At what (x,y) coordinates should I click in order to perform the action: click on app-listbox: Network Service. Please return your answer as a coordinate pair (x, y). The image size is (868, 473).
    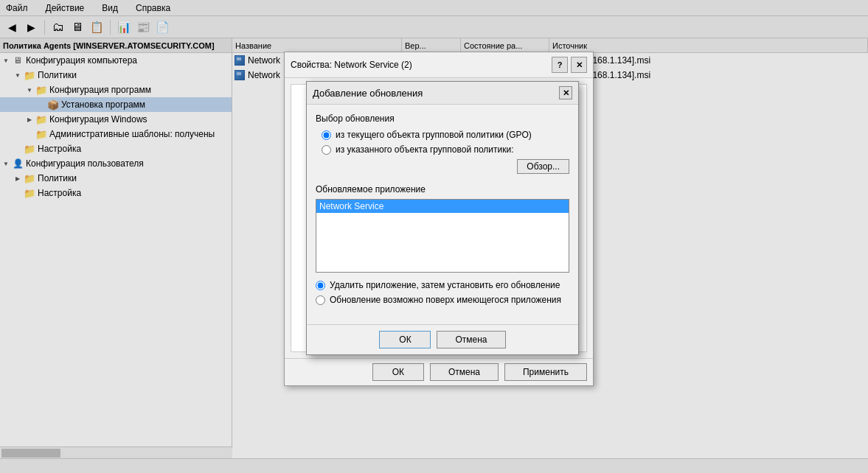
    Looking at the image, I should click on (442, 236).